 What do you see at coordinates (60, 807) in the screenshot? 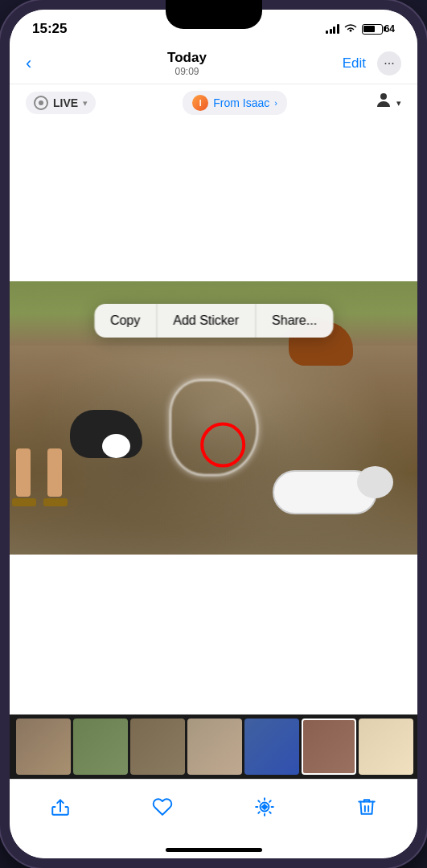
I see `share-icon` at bounding box center [60, 807].